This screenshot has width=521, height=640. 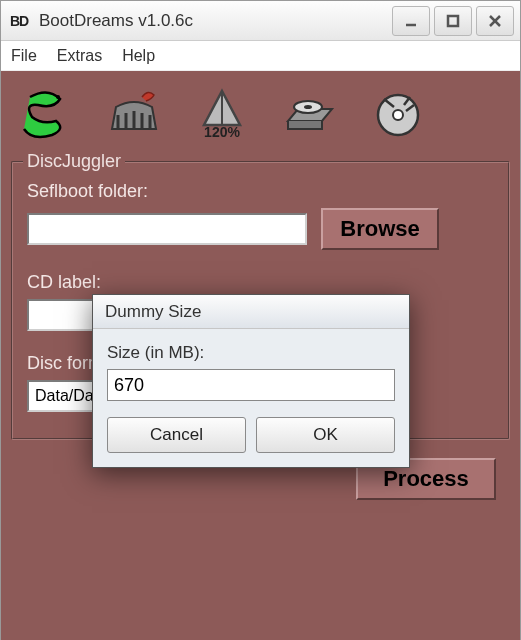 I want to click on minimize-icon, so click(x=411, y=21).